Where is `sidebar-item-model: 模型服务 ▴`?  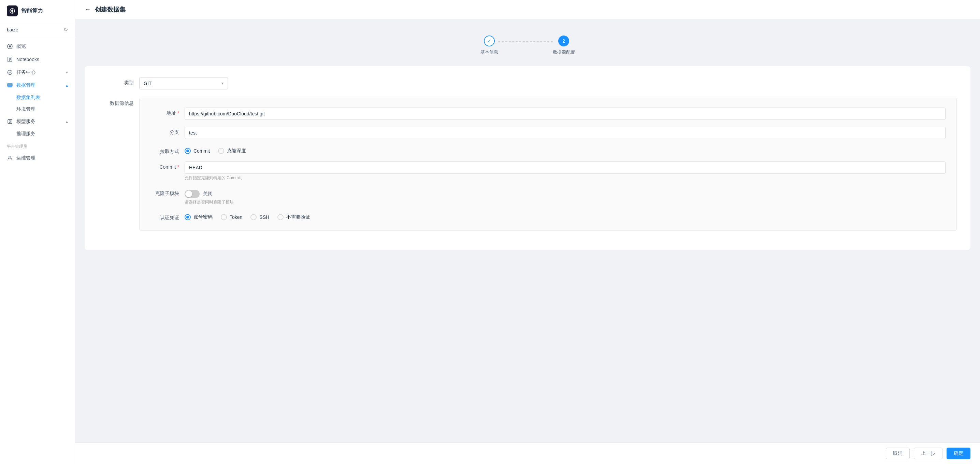 sidebar-item-model: 模型服务 ▴ is located at coordinates (37, 121).